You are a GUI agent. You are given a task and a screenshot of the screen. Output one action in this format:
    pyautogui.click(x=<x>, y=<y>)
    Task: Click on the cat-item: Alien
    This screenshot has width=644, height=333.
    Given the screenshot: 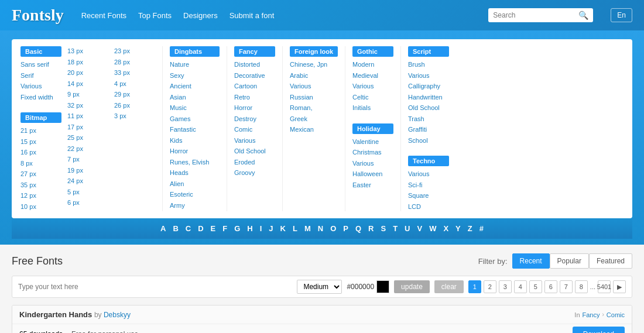 What is the action you would take?
    pyautogui.click(x=194, y=184)
    